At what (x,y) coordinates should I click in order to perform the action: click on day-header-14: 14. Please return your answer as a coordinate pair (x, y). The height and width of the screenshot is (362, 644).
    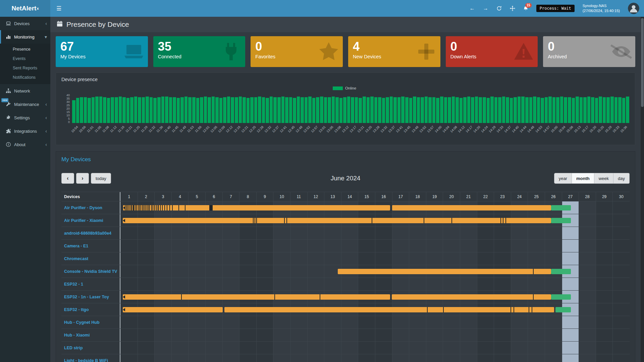
    Looking at the image, I should click on (350, 196).